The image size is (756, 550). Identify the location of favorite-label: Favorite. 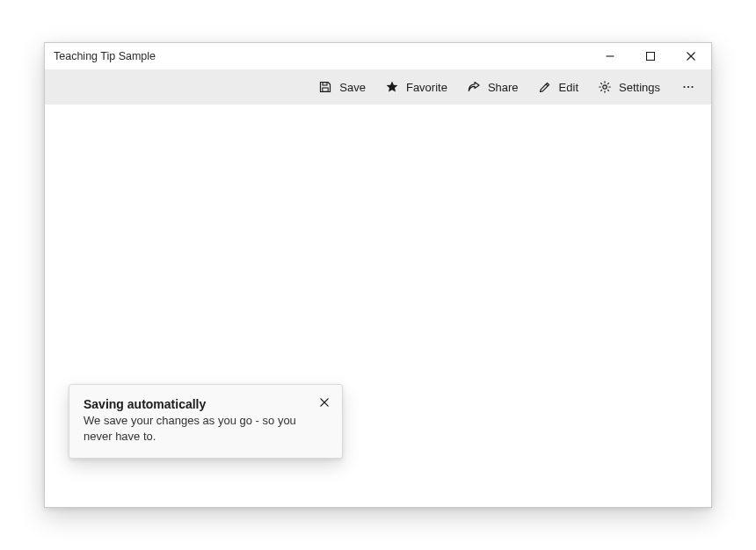
(427, 88).